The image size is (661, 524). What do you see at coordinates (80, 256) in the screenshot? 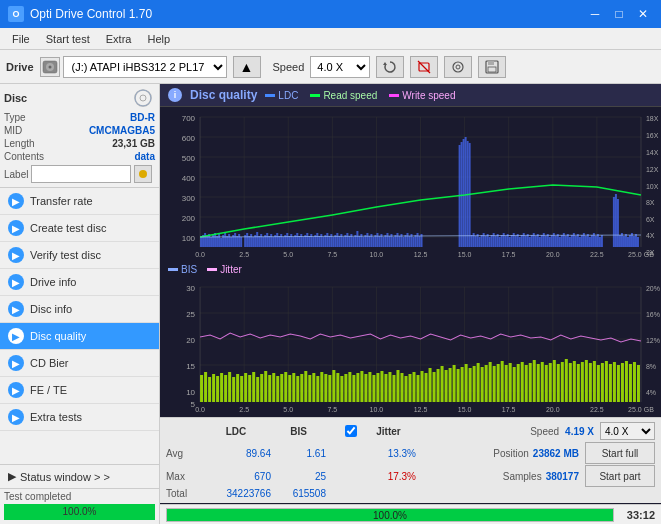
I see `sidebar-item-verify-test-disc: ▶ Verify test disc` at bounding box center [80, 256].